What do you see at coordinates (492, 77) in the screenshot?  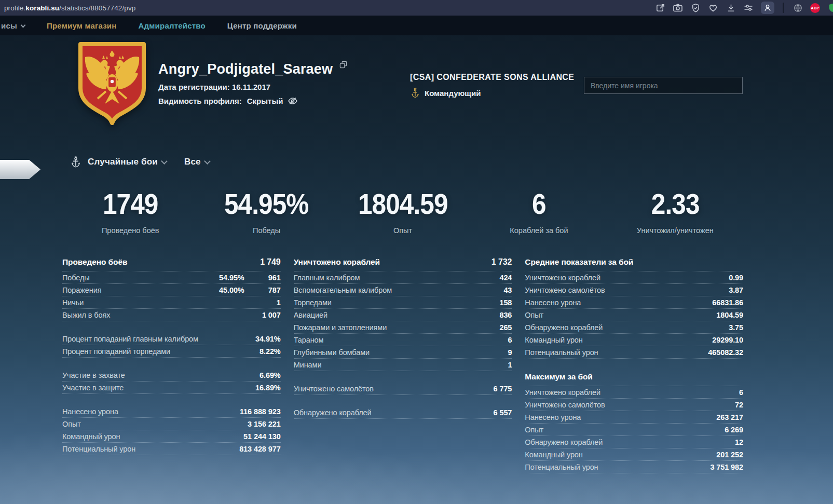 I see `clan-tag-name: [CSA] CONFEDERATE SONS ALLIANCE` at bounding box center [492, 77].